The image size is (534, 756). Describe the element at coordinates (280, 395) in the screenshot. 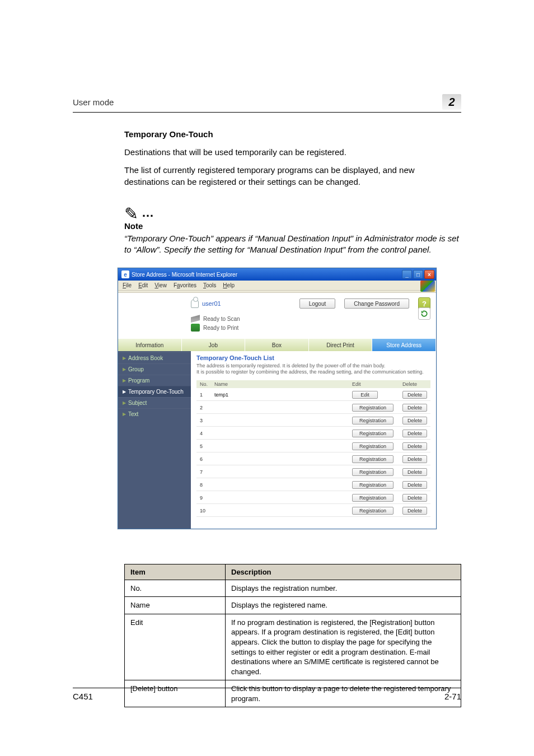

I see `cell-name: temp1` at that location.